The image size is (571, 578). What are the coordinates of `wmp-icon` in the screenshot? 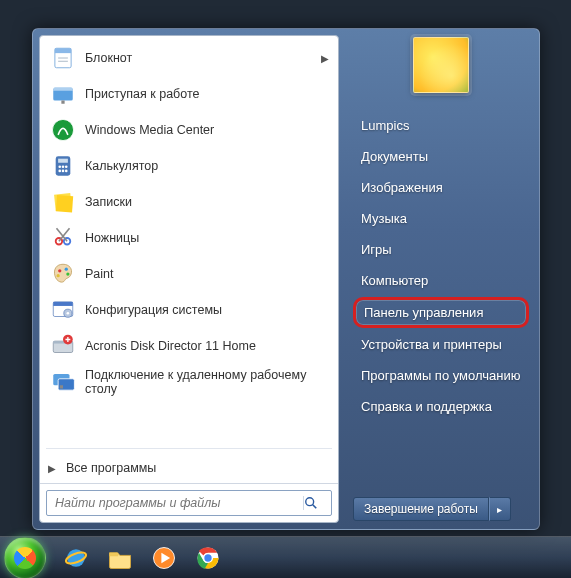 It's located at (164, 558).